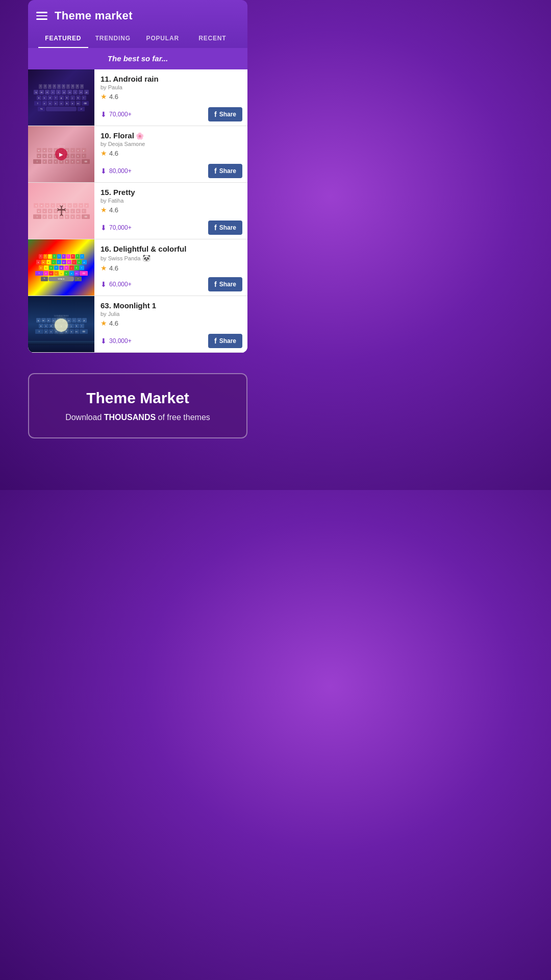 The image size is (551, 980). Describe the element at coordinates (116, 284) in the screenshot. I see `download-info: ⬇ 60,000+` at that location.